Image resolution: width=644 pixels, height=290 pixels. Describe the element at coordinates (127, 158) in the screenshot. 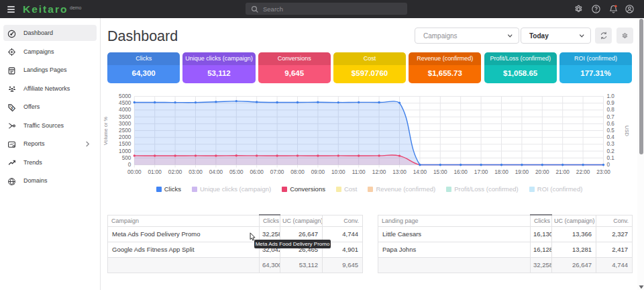

I see `svg-text: 500` at that location.